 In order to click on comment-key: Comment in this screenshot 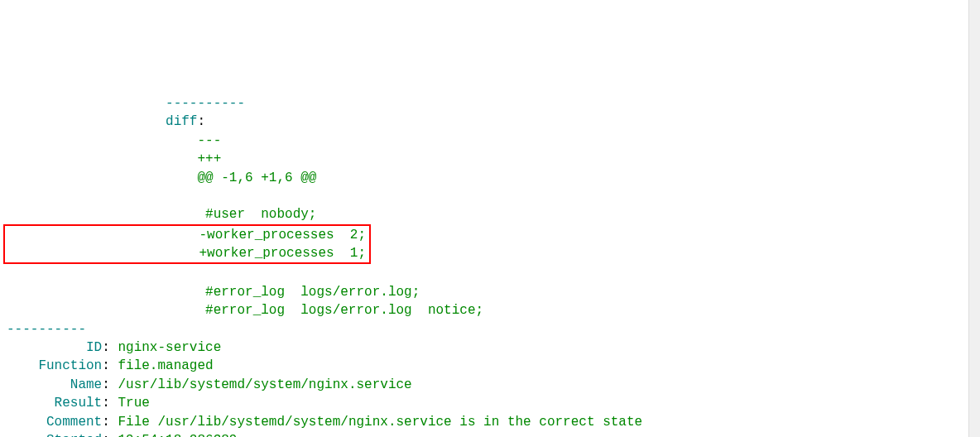, I will do `click(55, 422)`.